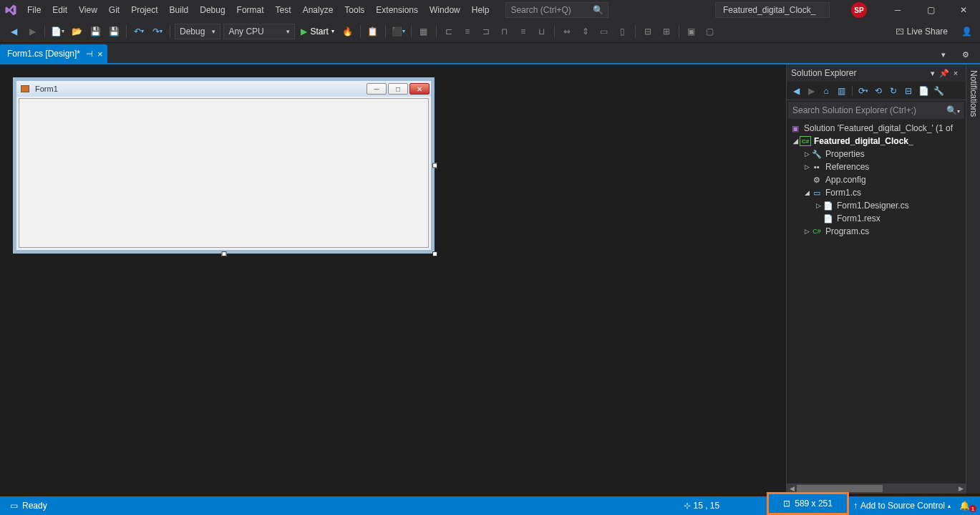  What do you see at coordinates (648, 32) in the screenshot?
I see `hcenter-button: ⊟` at bounding box center [648, 32].